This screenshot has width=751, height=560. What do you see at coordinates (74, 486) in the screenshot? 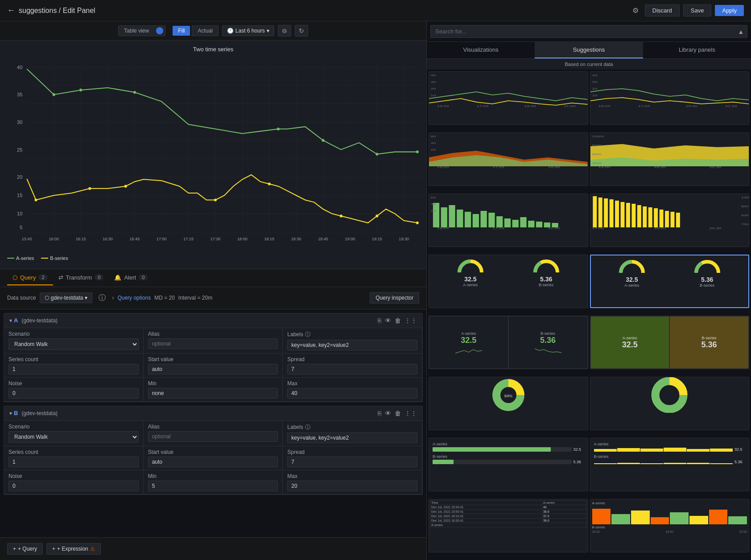
I see `query-b-noise-input` at bounding box center [74, 486].